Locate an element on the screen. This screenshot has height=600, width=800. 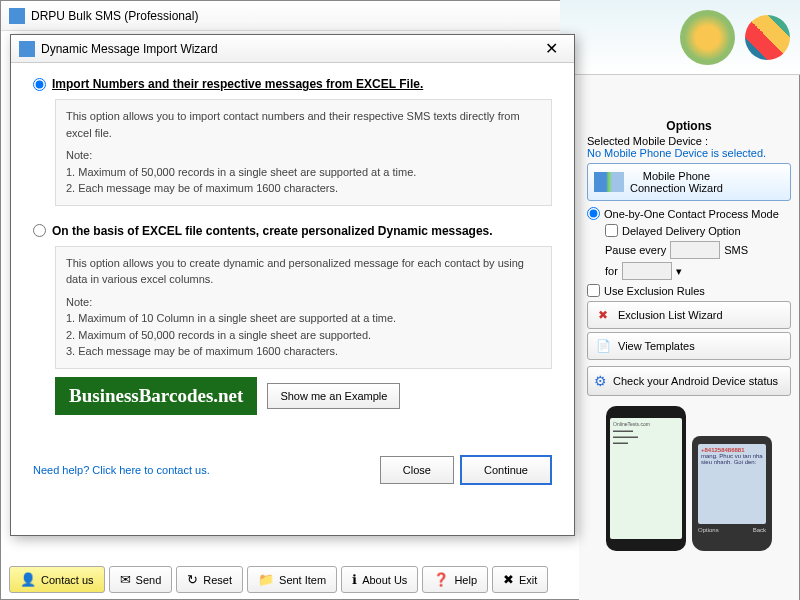
delayed-delivery-label: Delayed Delivery Option is located at coordinates (682, 231).